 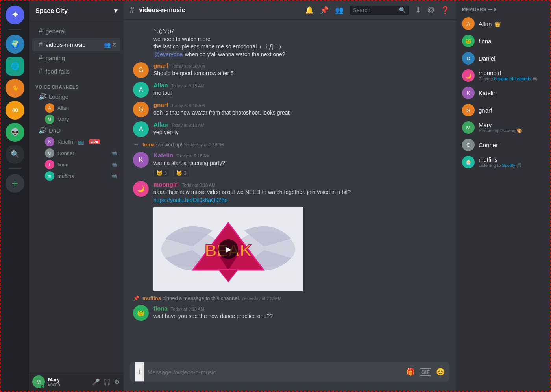 I want to click on msg-author-moongirl: moongirl, so click(x=166, y=184).